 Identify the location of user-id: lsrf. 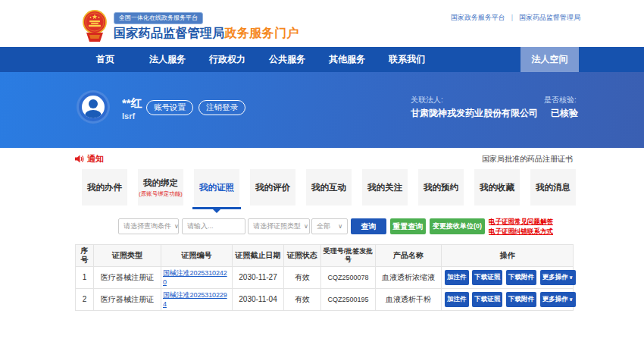
(129, 116).